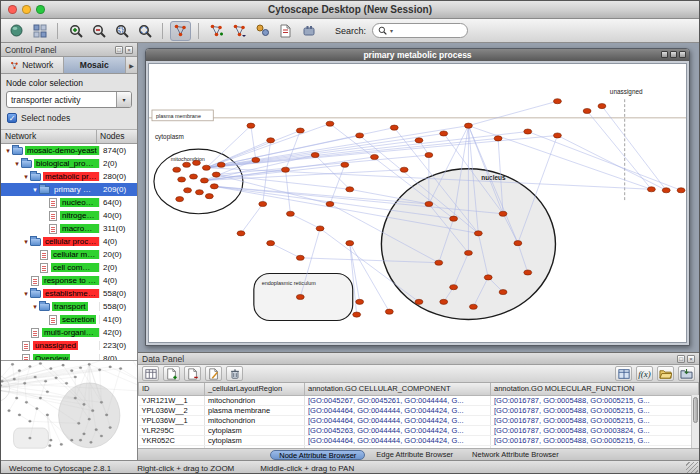 The width and height of the screenshot is (700, 474). I want to click on table-cell: YJR121W__1, so click(172, 400).